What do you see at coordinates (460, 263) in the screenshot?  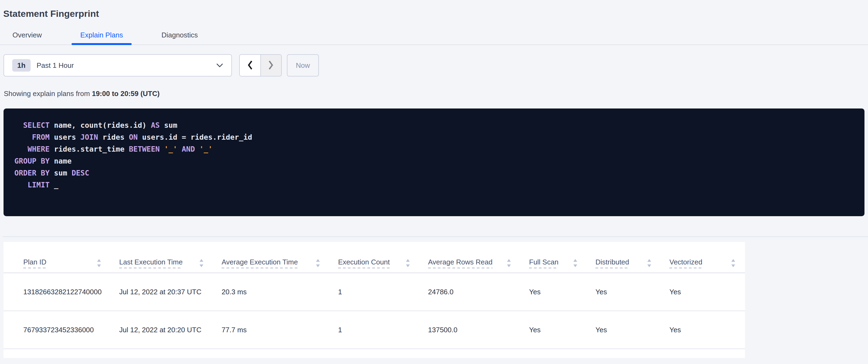 I see `column-header-label: Average Rows Read` at bounding box center [460, 263].